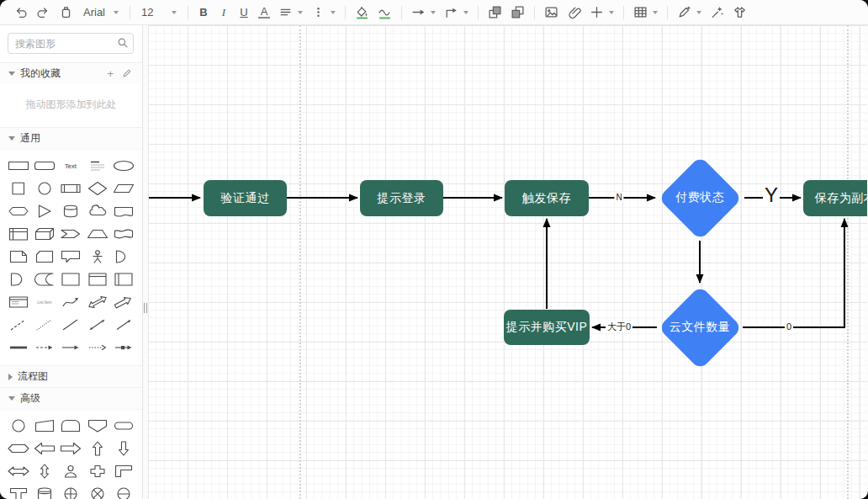 The height and width of the screenshot is (499, 868). I want to click on sidebar-section-flowchart: 流程图, so click(71, 376).